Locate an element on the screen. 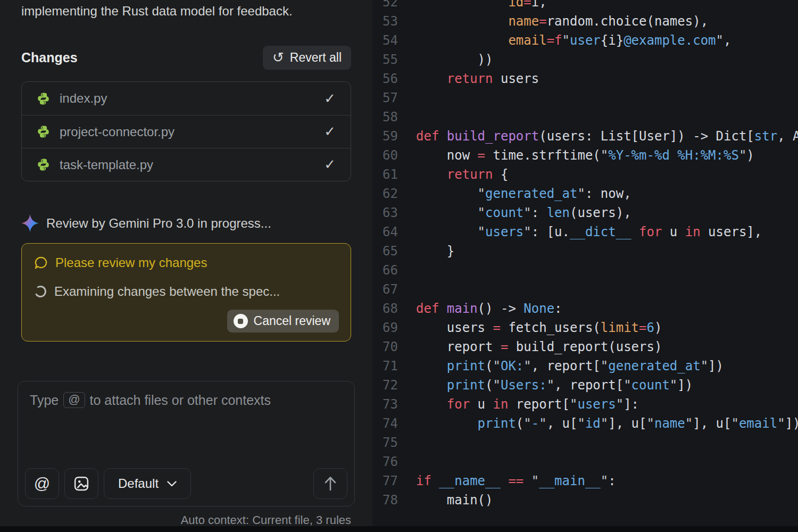 Image resolution: width=798 pixels, height=532 pixels. model-selector: Default is located at coordinates (147, 484).